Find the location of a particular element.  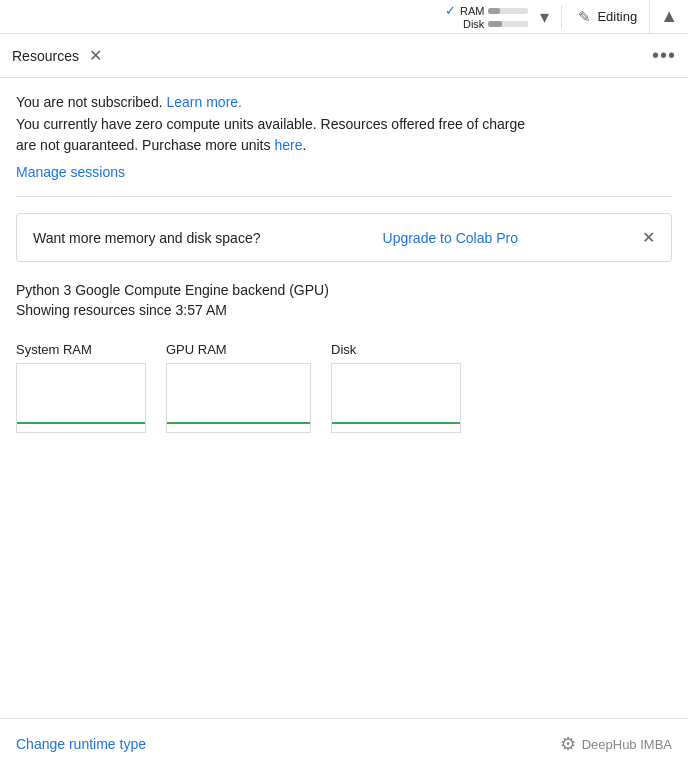

top-bar: ✓ RAM Disk ▾ ✎ Editing ▲ is located at coordinates (344, 17).